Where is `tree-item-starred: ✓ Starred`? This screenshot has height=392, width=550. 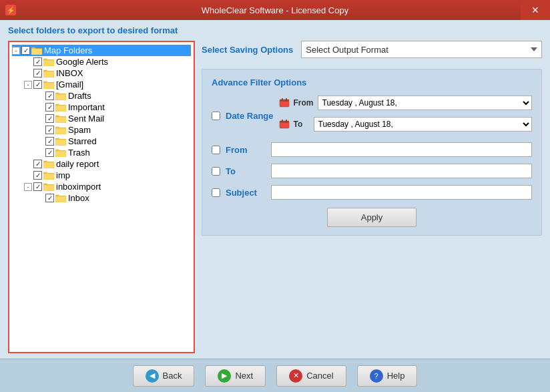
tree-item-starred: ✓ Starred is located at coordinates (101, 142).